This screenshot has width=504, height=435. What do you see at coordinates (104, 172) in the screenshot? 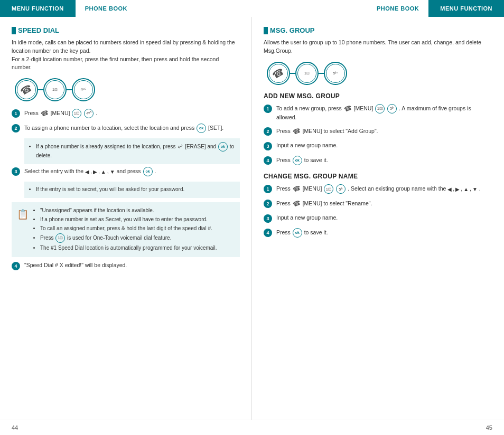
I see `arrow-up: ▲` at bounding box center [104, 172].